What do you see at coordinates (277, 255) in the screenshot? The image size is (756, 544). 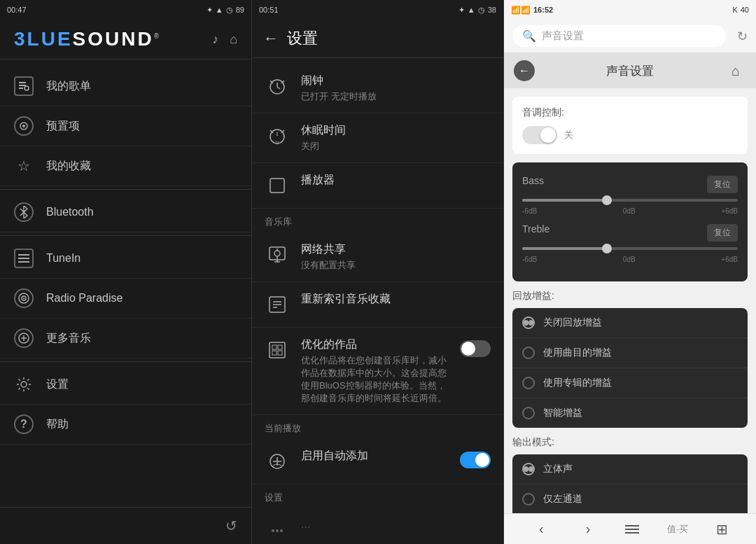 I see `network-share-icon` at bounding box center [277, 255].